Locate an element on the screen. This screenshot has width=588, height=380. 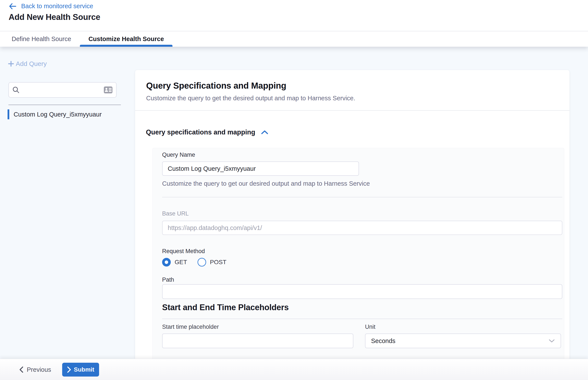
tab-label: Define Health Source is located at coordinates (41, 39).